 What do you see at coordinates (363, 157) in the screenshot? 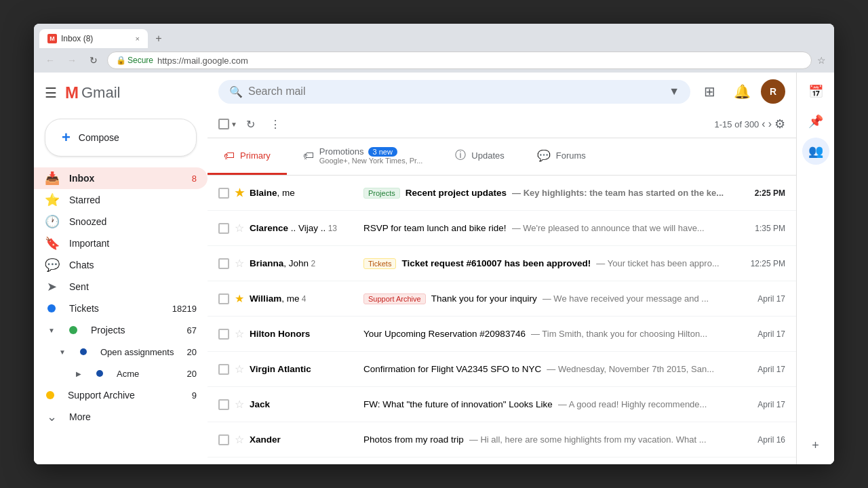
I see `tab-promotions: 🏷 Promotions 3 new Google+, New York Tim…` at bounding box center [363, 157].